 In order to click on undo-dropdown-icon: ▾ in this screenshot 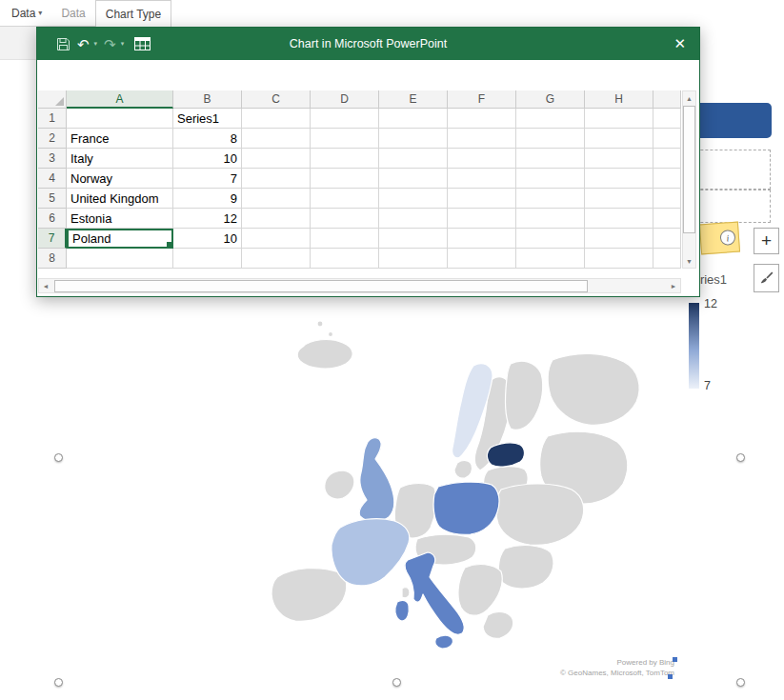, I will do `click(96, 44)`.